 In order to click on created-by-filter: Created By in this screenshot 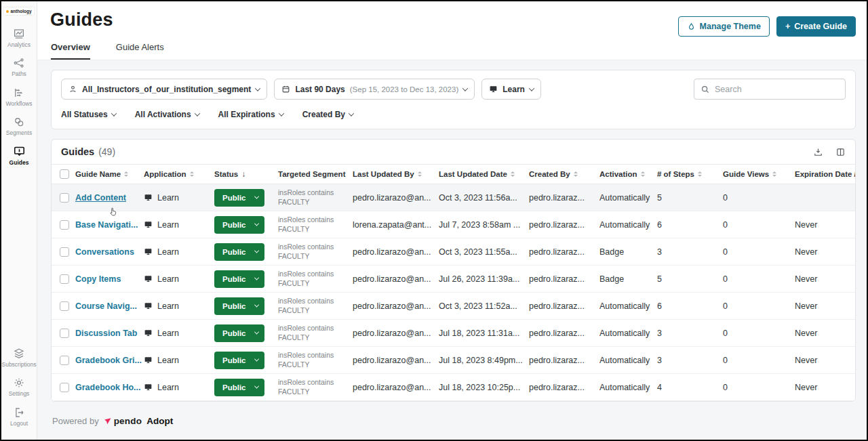, I will do `click(328, 114)`.